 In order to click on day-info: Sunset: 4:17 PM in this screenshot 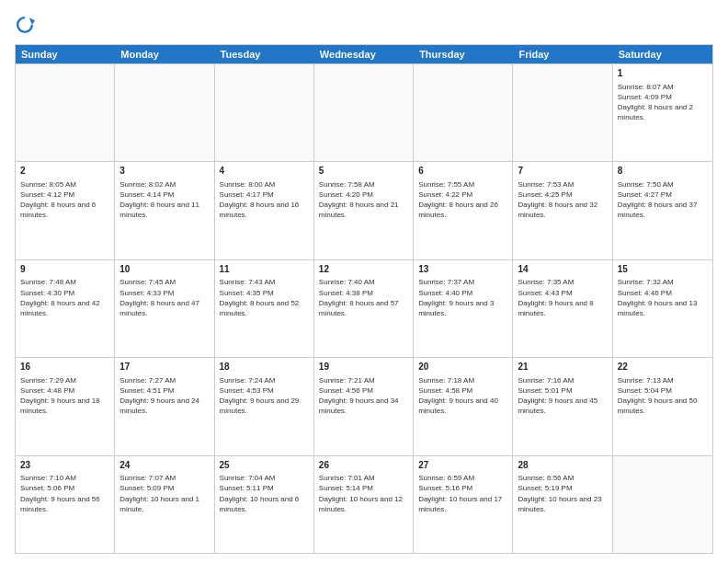, I will do `click(265, 195)`.